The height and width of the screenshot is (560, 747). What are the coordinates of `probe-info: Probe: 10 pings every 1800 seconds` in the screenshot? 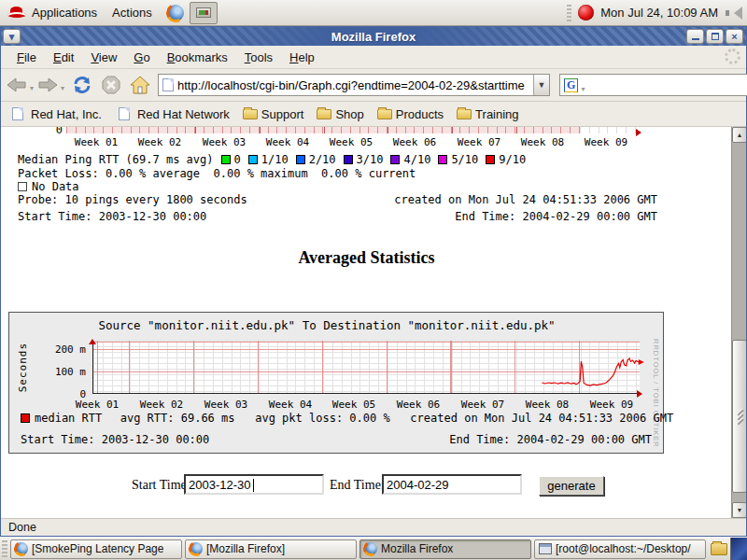 It's located at (133, 200).